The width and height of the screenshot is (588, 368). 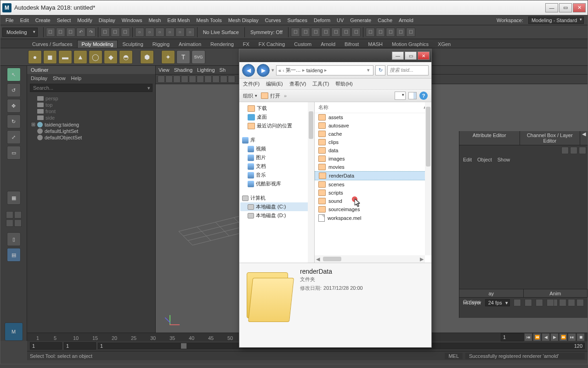 I want to click on panel-icon4: ☐, so click(x=401, y=32).